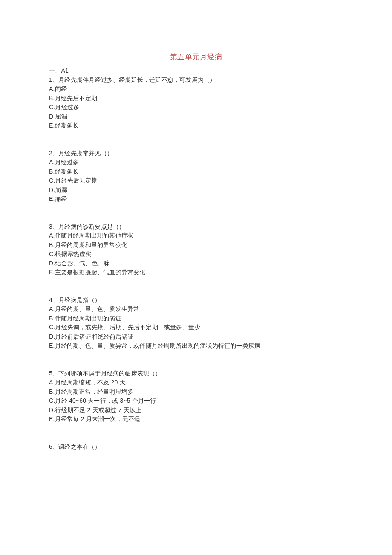  I want to click on option-4-b: B.伴随月经周期出现的病证, so click(196, 319).